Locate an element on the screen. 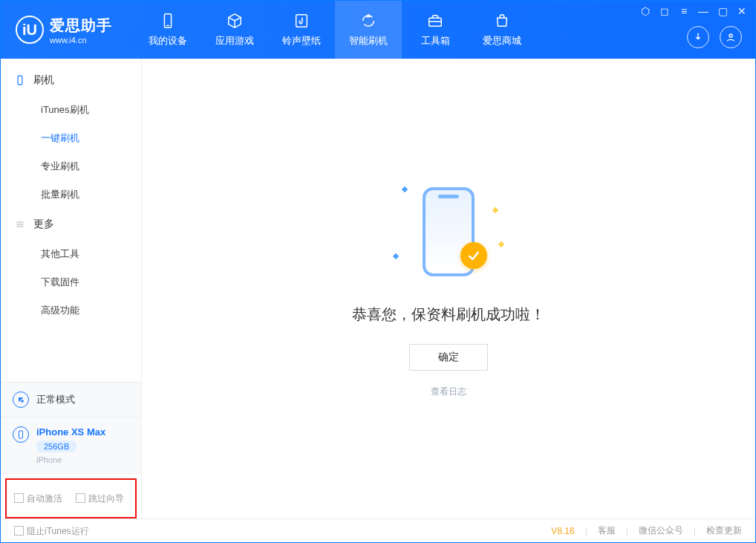 This screenshot has height=543, width=756. bag-icon is located at coordinates (502, 21).